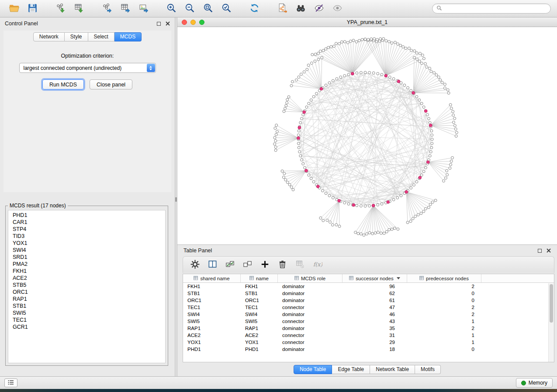  What do you see at coordinates (367, 22) in the screenshot?
I see `network-window-titlebar: YPA_prune.txt_1` at bounding box center [367, 22].